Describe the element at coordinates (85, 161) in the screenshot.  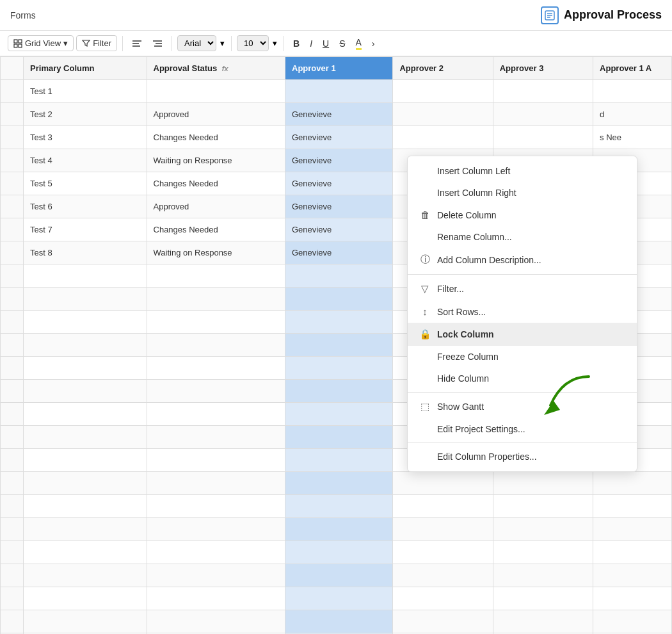
I see `cell-primary: Test 4` at that location.